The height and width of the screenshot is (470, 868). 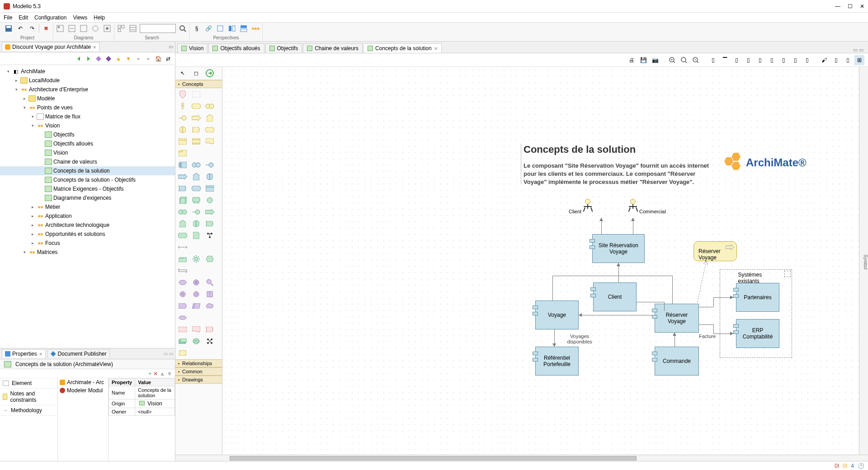 What do you see at coordinates (713, 60) in the screenshot?
I see `align-left-button: ▯` at bounding box center [713, 60].